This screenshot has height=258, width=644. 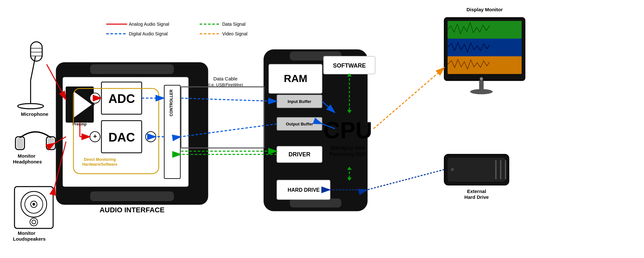 What do you see at coordinates (304, 190) in the screenshot?
I see `hdd-label: HARD DRIVE` at bounding box center [304, 190].